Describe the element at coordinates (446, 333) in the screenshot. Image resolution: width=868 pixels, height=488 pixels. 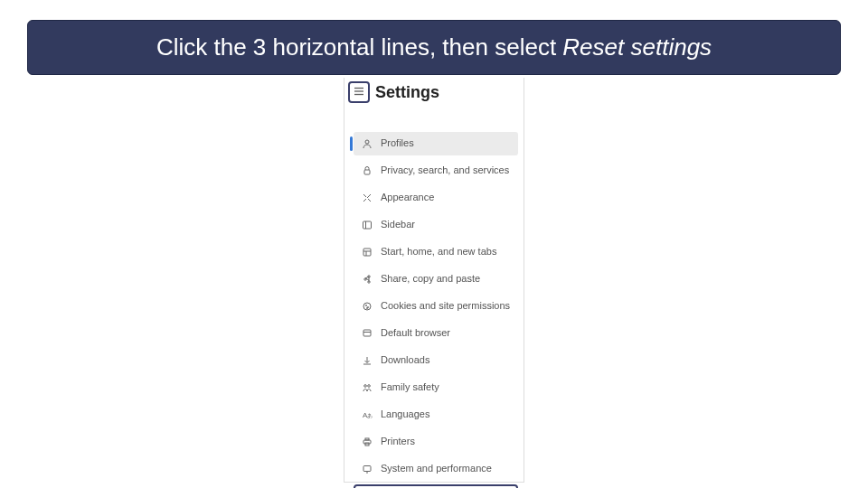
I see `menu-label: Default browser` at that location.